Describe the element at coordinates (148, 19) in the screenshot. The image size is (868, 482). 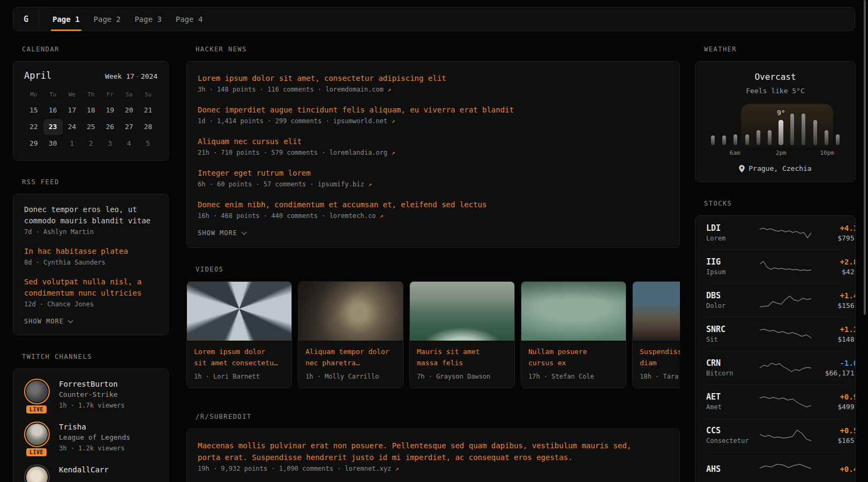
I see `tab-label: Page 3` at that location.